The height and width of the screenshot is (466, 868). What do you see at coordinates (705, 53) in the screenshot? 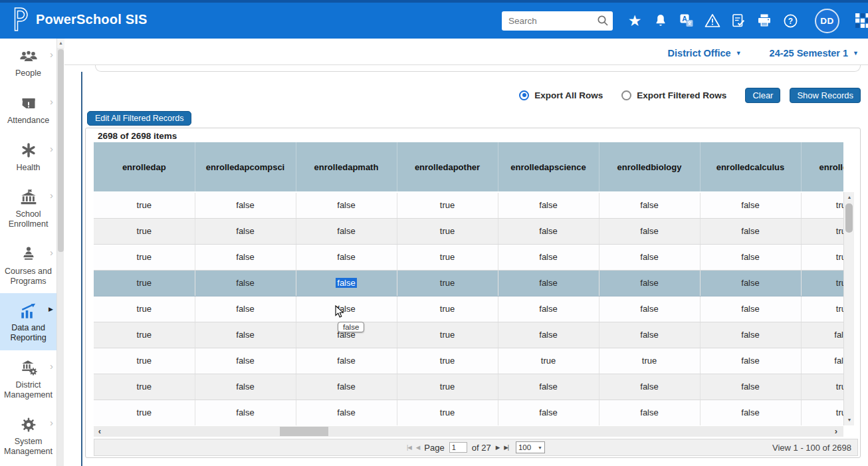
I see `school-selector: District Office ▼` at bounding box center [705, 53].